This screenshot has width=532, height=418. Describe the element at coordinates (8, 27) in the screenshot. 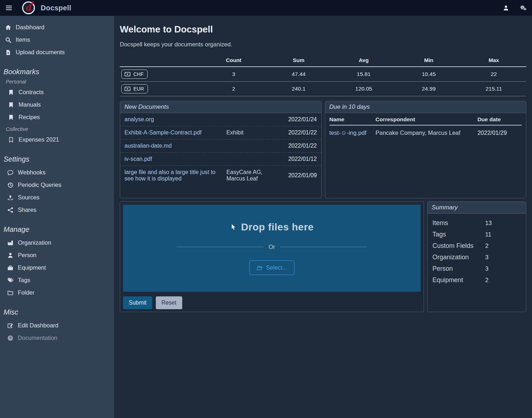

I see `home-icon` at that location.